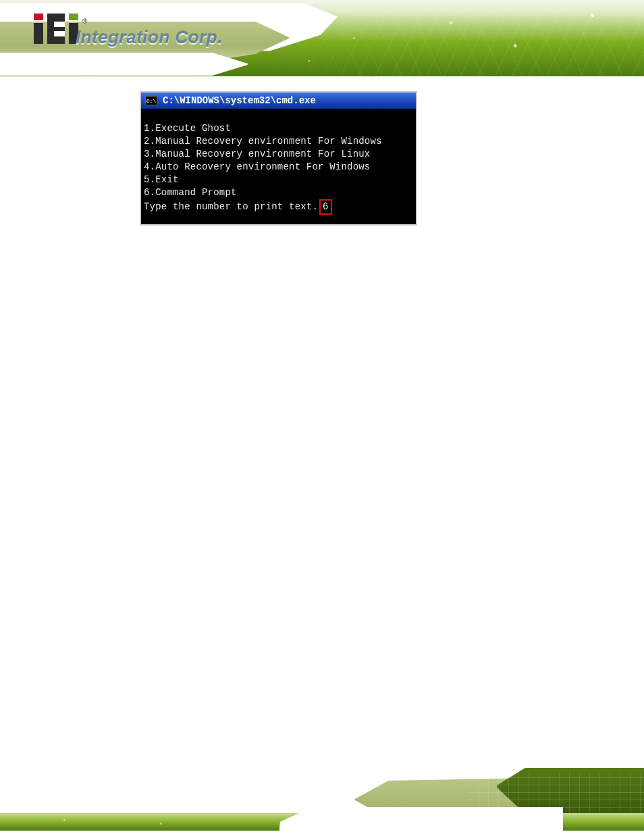  Describe the element at coordinates (85, 22) in the screenshot. I see `registered-mark: ®` at that location.